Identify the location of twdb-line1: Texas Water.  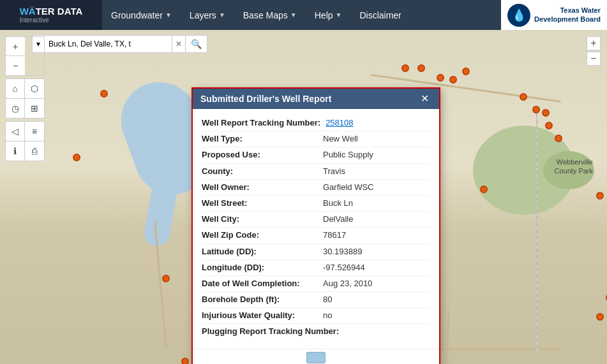
(567, 10).